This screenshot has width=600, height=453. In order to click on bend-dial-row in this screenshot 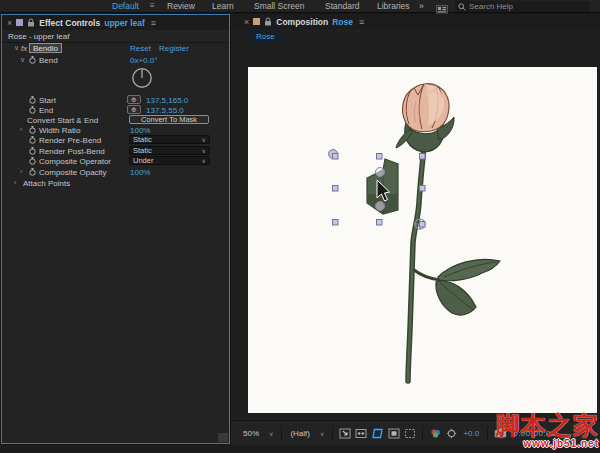, I will do `click(116, 80)`.